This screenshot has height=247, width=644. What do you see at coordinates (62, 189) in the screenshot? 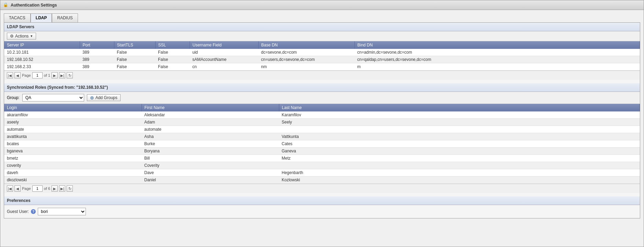
I see `roles-last-page-button: ▶|` at bounding box center [62, 189].